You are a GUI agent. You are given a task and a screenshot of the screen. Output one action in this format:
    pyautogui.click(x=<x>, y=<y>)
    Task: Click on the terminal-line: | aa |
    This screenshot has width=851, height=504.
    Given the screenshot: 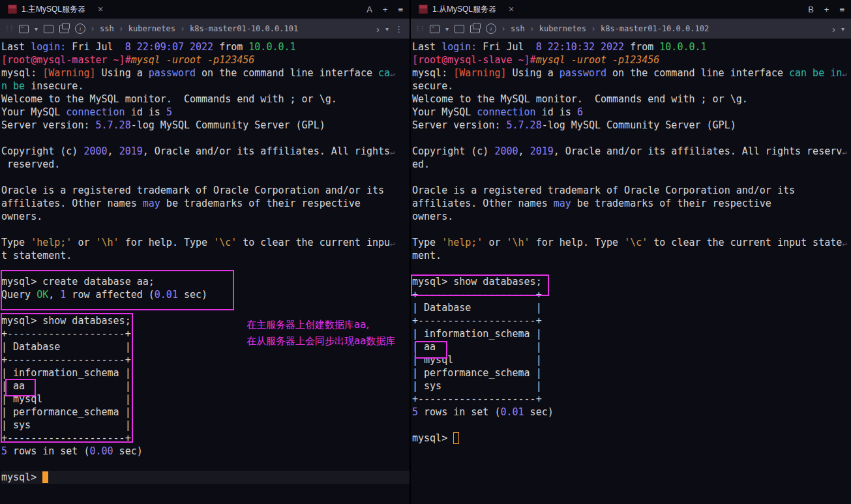 What is the action you would take?
    pyautogui.click(x=205, y=386)
    